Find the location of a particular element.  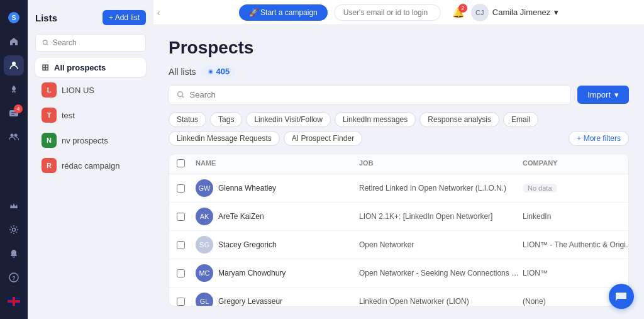

count-badge: 405 is located at coordinates (219, 72).